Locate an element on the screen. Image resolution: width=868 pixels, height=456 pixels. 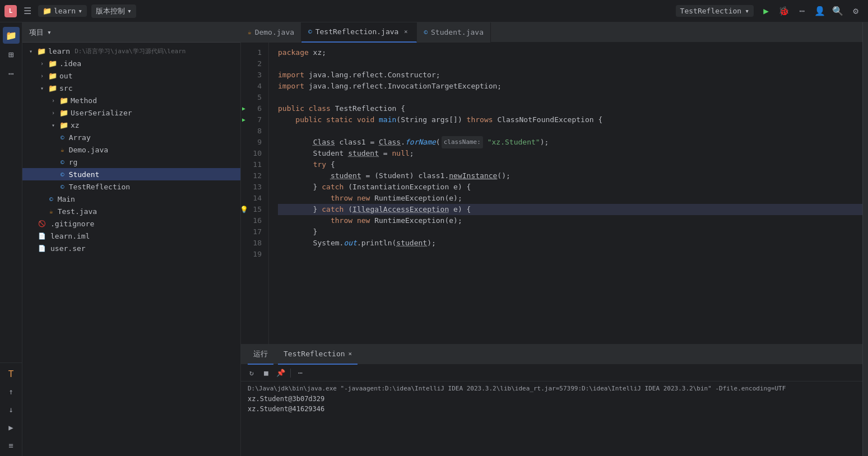
bottom-tab-run: 运行 is located at coordinates (261, 355).